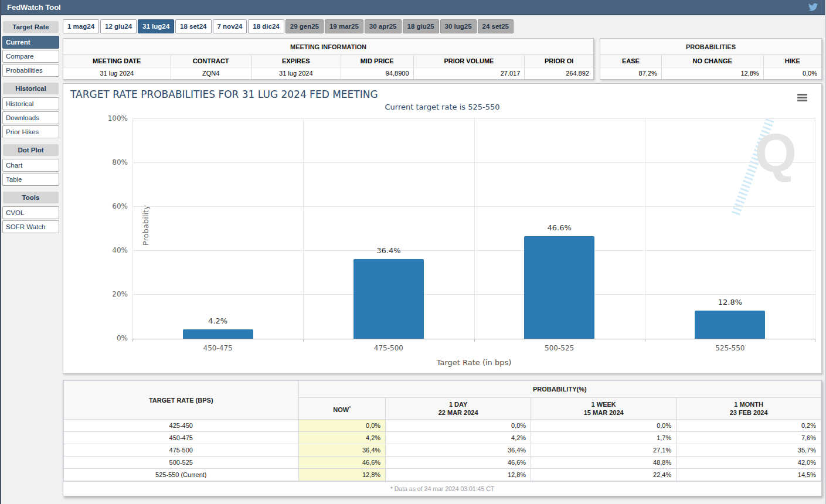 The image size is (826, 504). I want to click on probabilities-column-header: EASE, so click(631, 61).